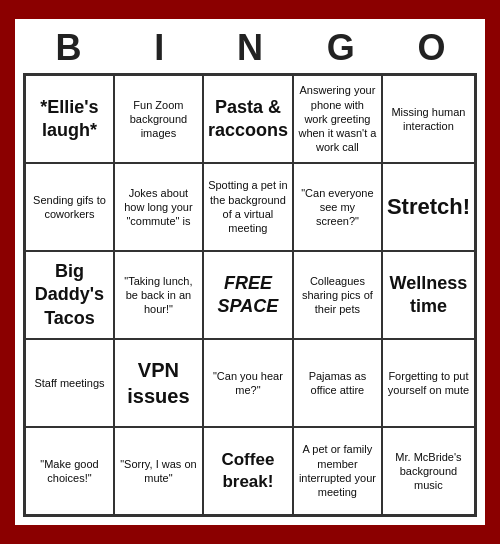  I want to click on bingo-cell-14: Wellness time, so click(428, 295).